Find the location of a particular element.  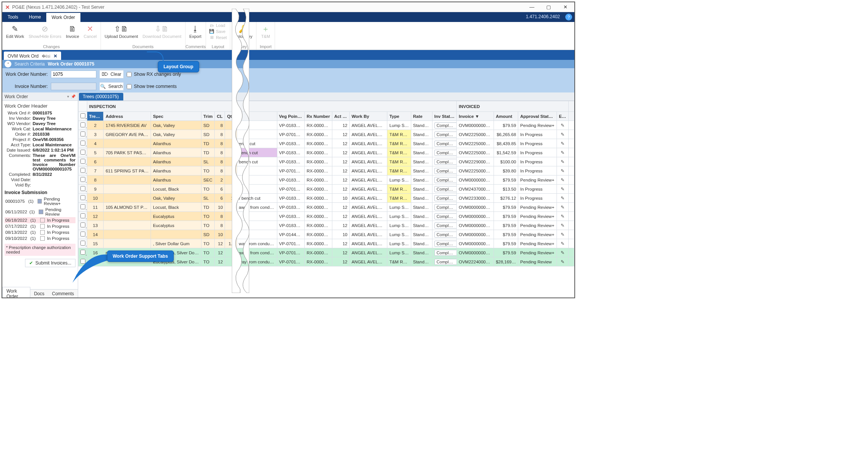

layout-save-button: 💾Save is located at coordinates (218, 31).